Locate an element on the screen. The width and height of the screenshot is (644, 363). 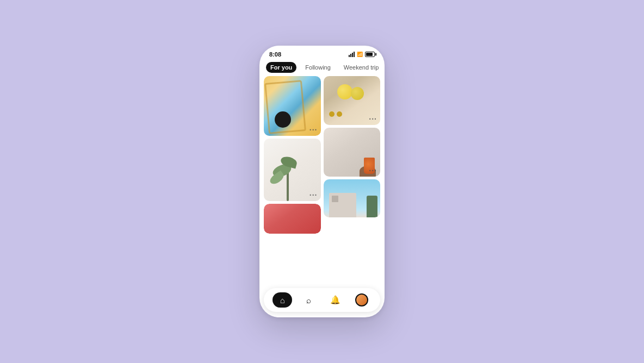
tab-following: Following is located at coordinates (318, 67).